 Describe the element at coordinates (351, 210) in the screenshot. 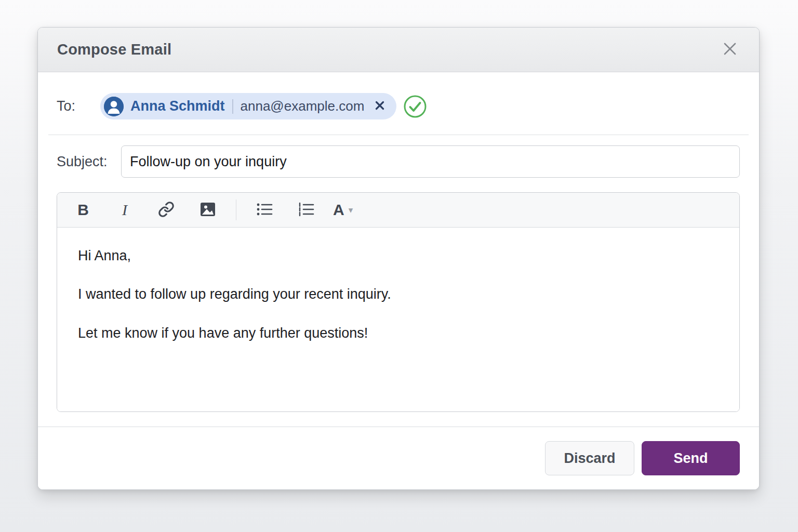

I see `chevron-down-icon: ▾` at that location.